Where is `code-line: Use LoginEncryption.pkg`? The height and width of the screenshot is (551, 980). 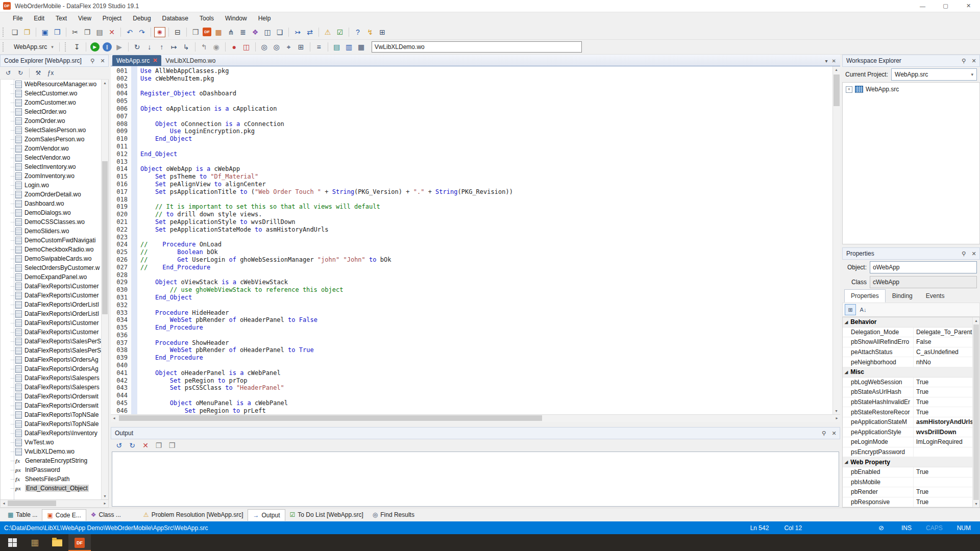 code-line: Use LoginEncryption.pkg is located at coordinates (490, 132).